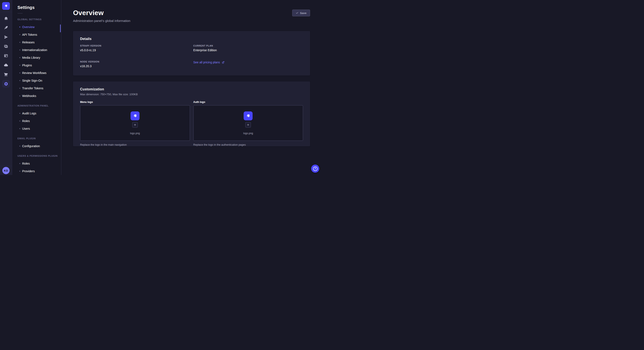 The height and width of the screenshot is (350, 644). I want to click on upload-hint: Replace the logo in the main navigation, so click(135, 145).